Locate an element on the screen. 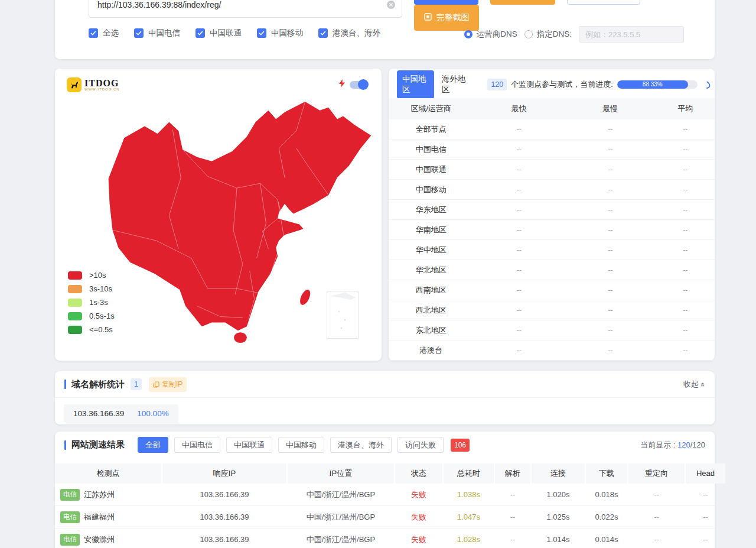  legend-label: 0.5s-1s is located at coordinates (102, 316).